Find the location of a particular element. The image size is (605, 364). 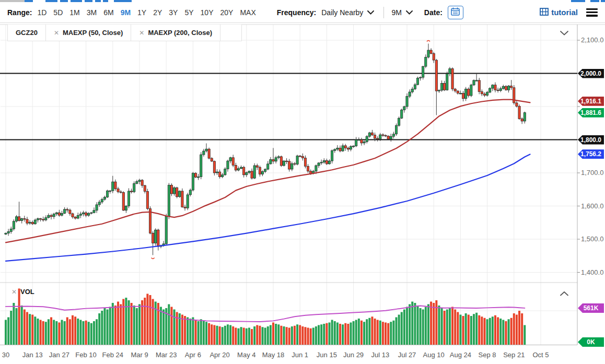

collapse-volume-pane-icon is located at coordinates (564, 293).